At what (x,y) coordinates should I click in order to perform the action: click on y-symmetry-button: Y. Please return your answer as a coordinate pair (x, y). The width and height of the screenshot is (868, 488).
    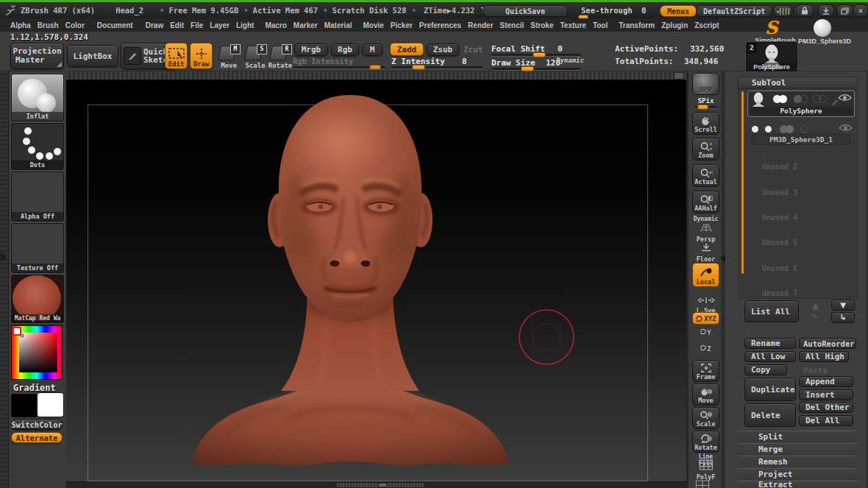
    Looking at the image, I should click on (705, 333).